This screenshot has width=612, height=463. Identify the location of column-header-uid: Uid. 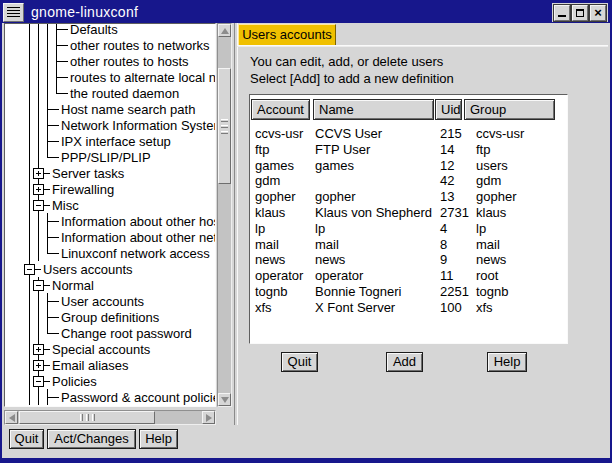
(448, 110).